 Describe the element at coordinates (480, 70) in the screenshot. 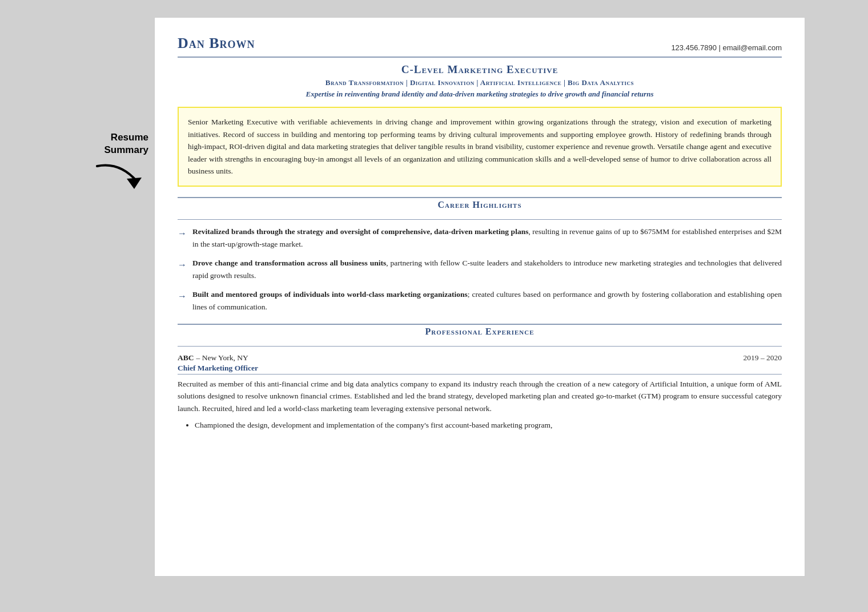

I see `main-title: C-Level Marketing Executive` at that location.